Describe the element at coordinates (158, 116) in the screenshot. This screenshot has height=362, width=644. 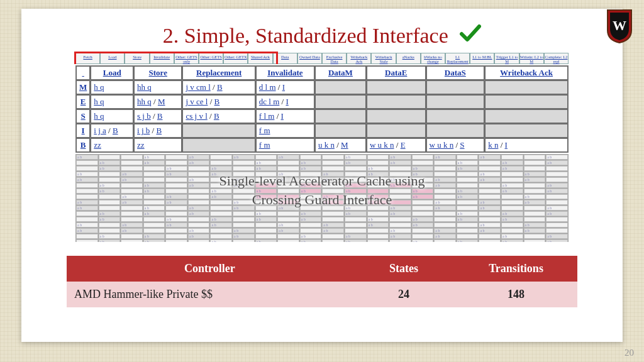
I see `table-cell: s j b / B` at that location.